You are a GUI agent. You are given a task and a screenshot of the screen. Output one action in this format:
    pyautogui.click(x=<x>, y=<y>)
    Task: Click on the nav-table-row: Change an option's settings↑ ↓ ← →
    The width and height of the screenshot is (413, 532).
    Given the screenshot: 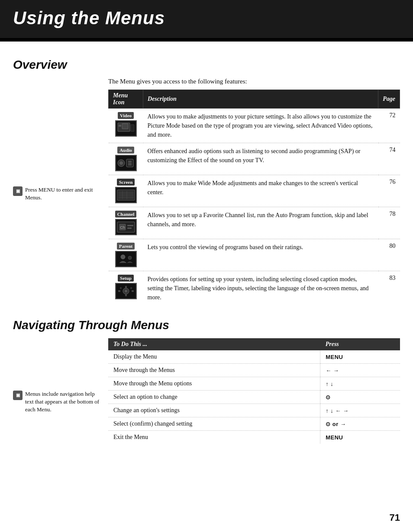 What is the action you would take?
    pyautogui.click(x=254, y=411)
    